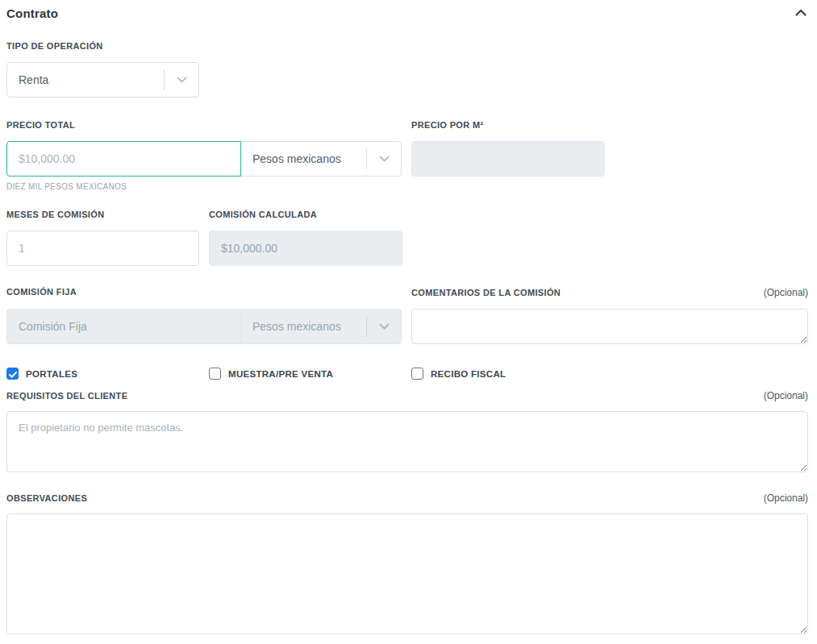  What do you see at coordinates (486, 293) in the screenshot?
I see `comentarios-comision-label: COMENTARIOS DE LA COMISIÓN` at bounding box center [486, 293].